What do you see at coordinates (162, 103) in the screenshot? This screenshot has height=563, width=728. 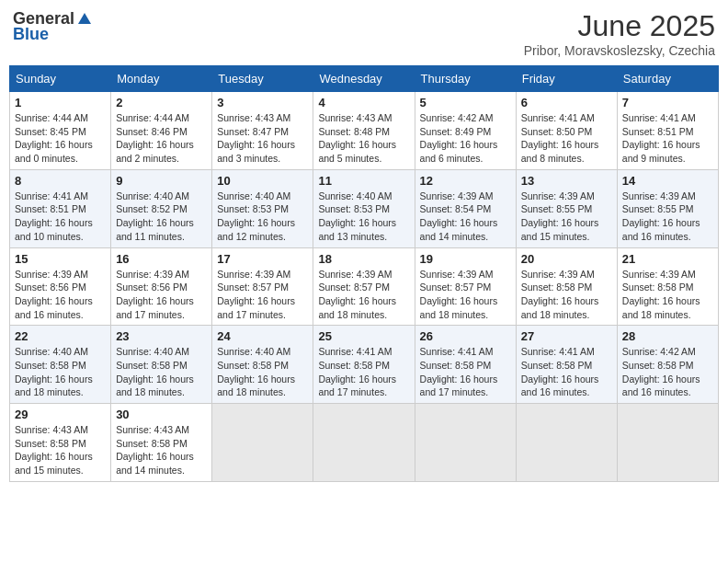 I see `day-number: 2` at bounding box center [162, 103].